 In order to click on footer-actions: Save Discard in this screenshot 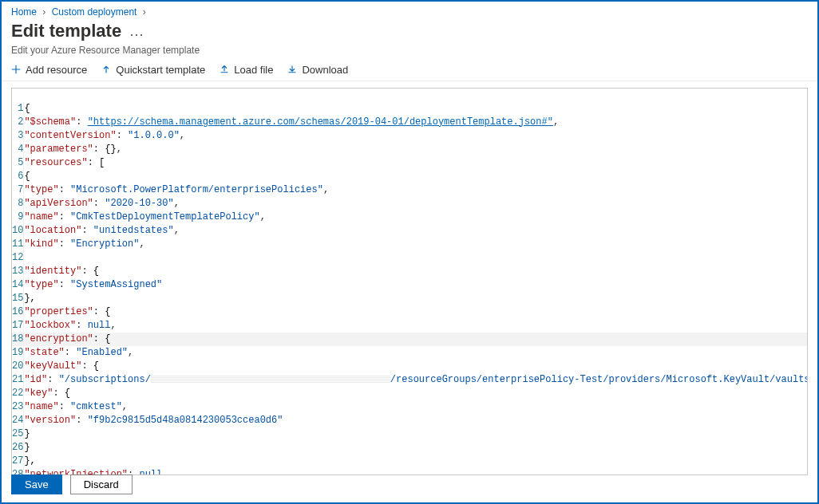, I will do `click(72, 485)`.